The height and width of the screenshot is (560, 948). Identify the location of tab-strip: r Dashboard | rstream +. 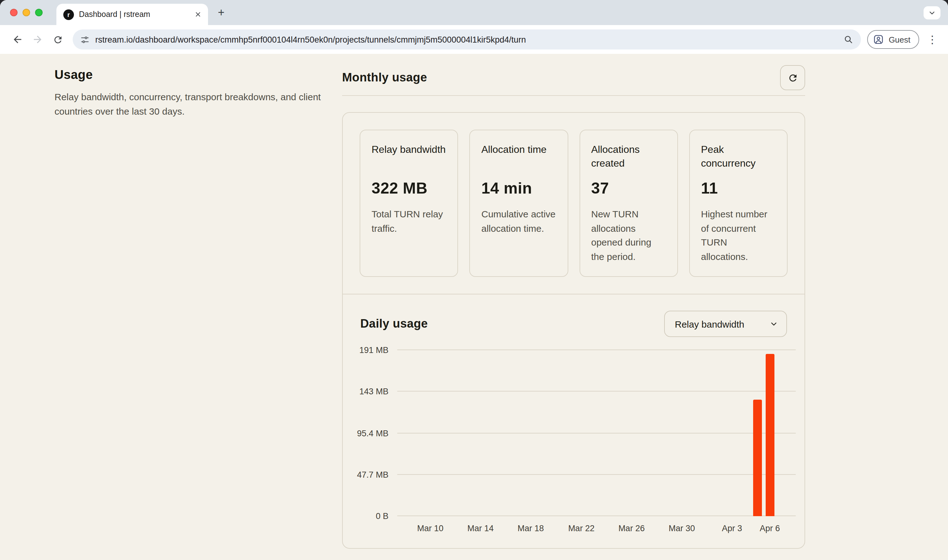
(474, 12).